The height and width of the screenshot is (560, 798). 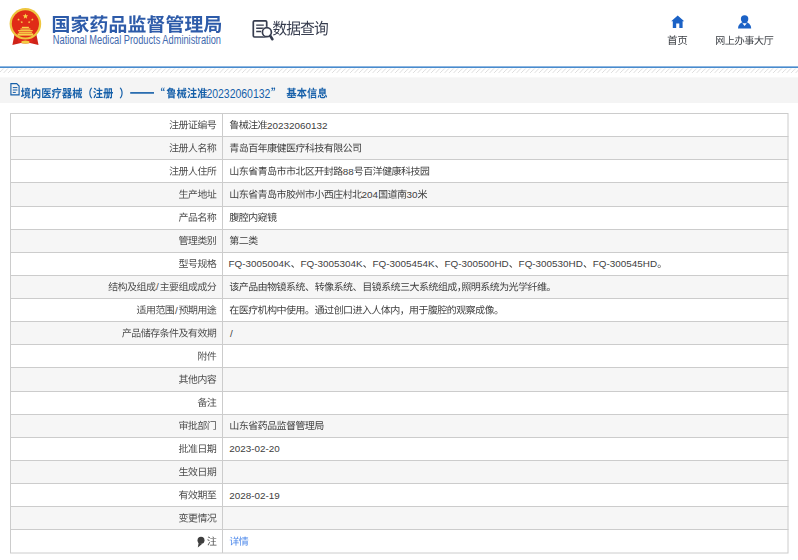 What do you see at coordinates (348, 172) in the screenshot?
I see `svg-text: 88` at bounding box center [348, 172].